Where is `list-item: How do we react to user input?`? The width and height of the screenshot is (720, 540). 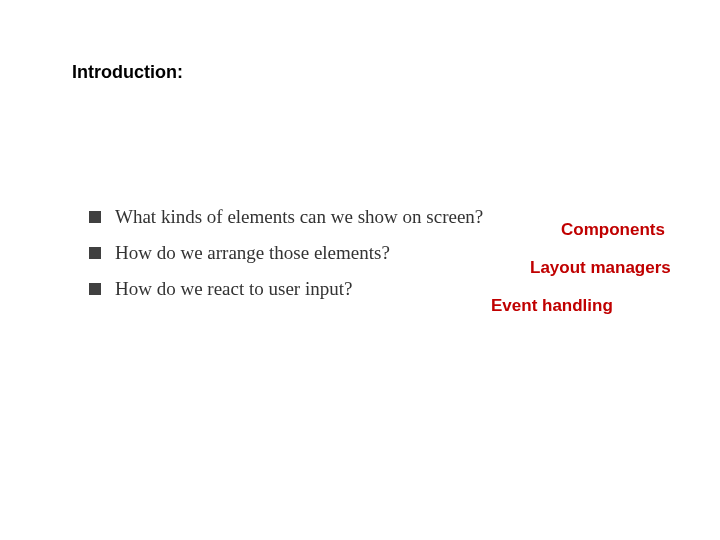 list-item: How do we react to user input? is located at coordinates (286, 289).